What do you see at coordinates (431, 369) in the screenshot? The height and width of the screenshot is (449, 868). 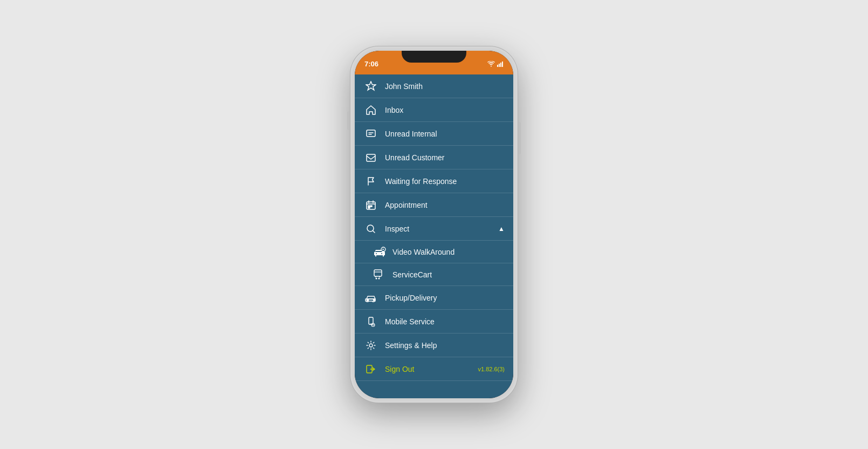 I see `sign-out-label: Sign Out` at bounding box center [431, 369].